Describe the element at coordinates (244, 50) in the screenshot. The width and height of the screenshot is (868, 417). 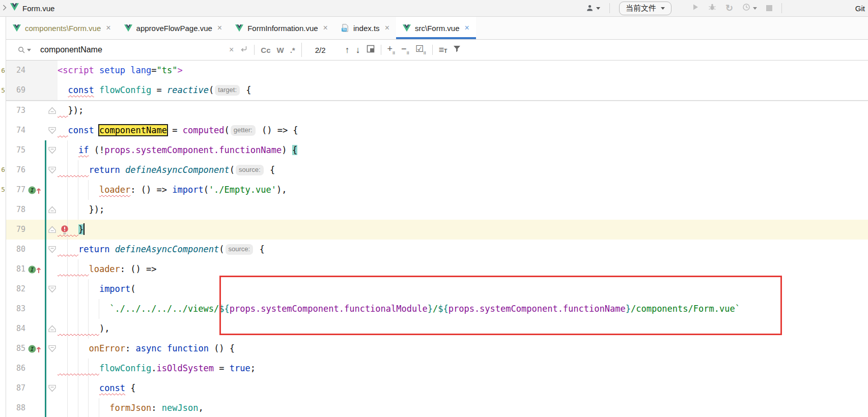
I see `newline-icon` at that location.